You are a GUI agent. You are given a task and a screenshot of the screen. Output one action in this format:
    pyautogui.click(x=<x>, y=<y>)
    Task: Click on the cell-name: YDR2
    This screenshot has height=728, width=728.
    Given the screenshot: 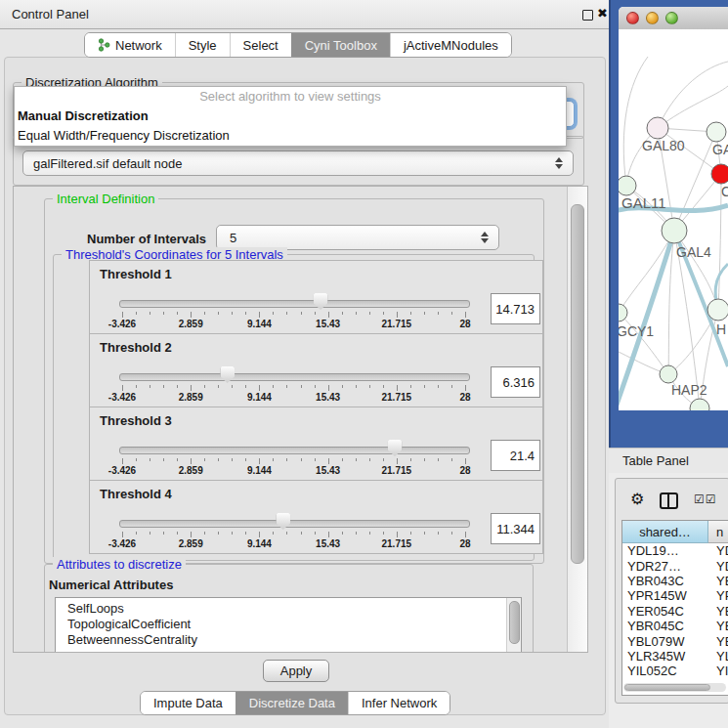 What is the action you would take?
    pyautogui.click(x=718, y=567)
    